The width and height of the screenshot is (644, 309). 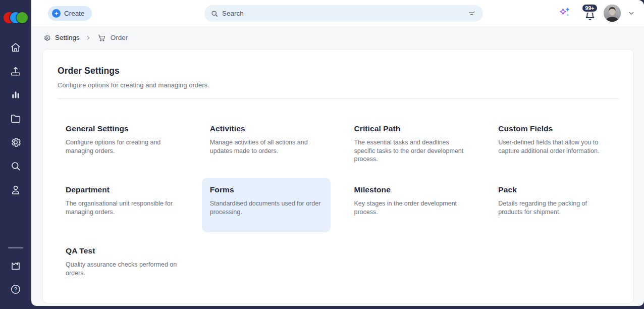 What do you see at coordinates (122, 190) in the screenshot?
I see `card-title: Department` at bounding box center [122, 190].